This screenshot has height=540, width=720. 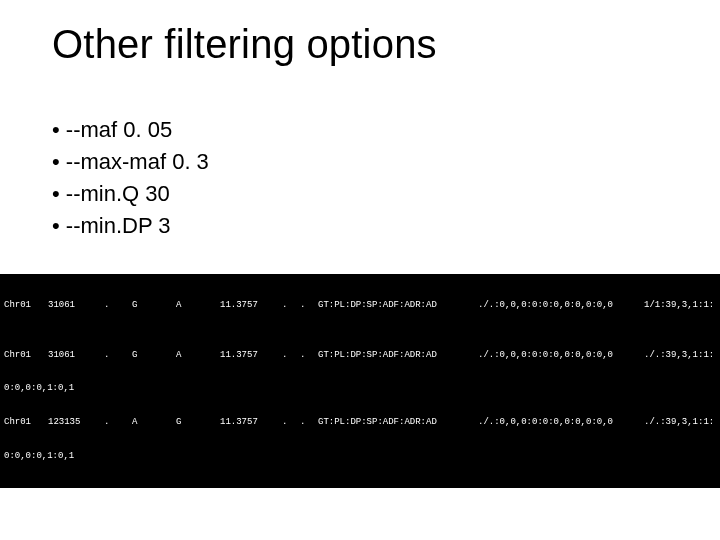 I want to click on bullet-item: --maf 0. 05, so click(x=130, y=130).